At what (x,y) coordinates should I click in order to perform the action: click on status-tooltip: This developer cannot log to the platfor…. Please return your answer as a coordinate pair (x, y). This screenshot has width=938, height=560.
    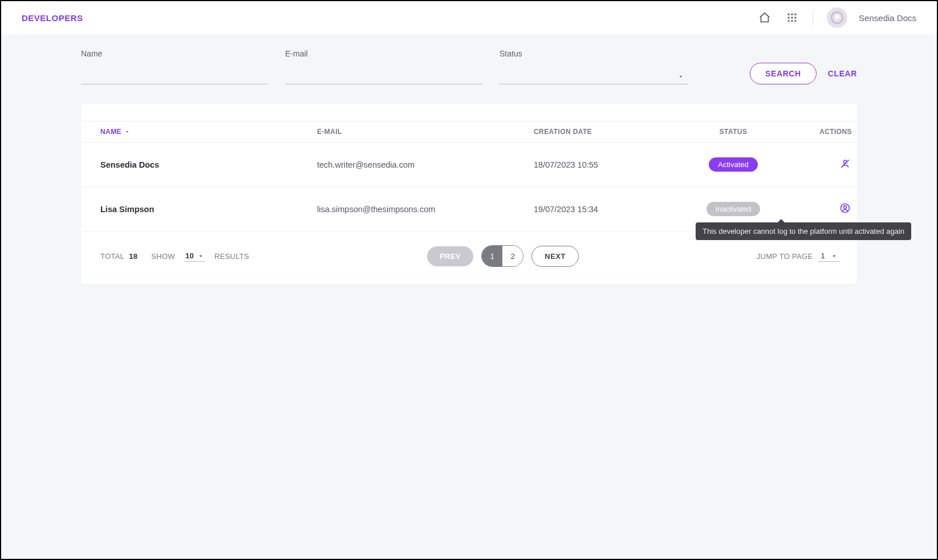
    Looking at the image, I should click on (803, 232).